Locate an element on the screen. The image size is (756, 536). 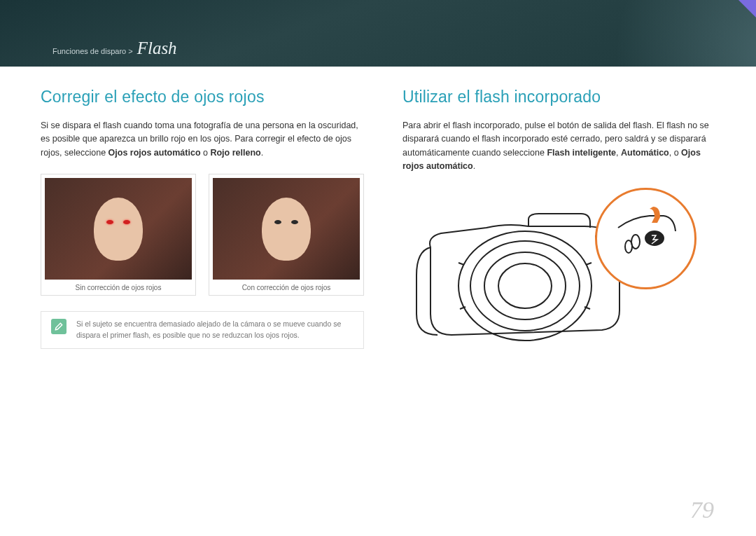
bold-option-2: Automático is located at coordinates (645, 153).